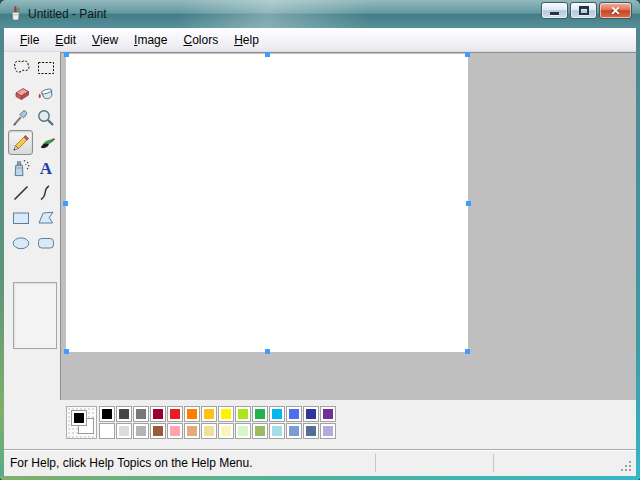  Describe the element at coordinates (21, 68) in the screenshot. I see `free-form-select-icon` at that location.